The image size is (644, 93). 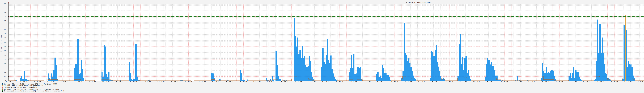 What do you see at coordinates (6, 55) in the screenshot?
I see `svg-text: 3.0 M` at bounding box center [6, 55].